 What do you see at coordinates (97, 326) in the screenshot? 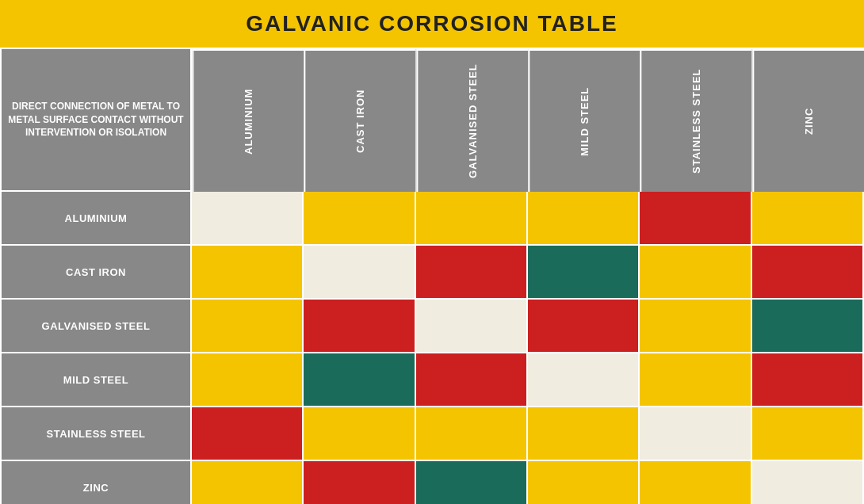
I see `row-header-galvanised-steel: GALVANISED STEEL` at bounding box center [97, 326].